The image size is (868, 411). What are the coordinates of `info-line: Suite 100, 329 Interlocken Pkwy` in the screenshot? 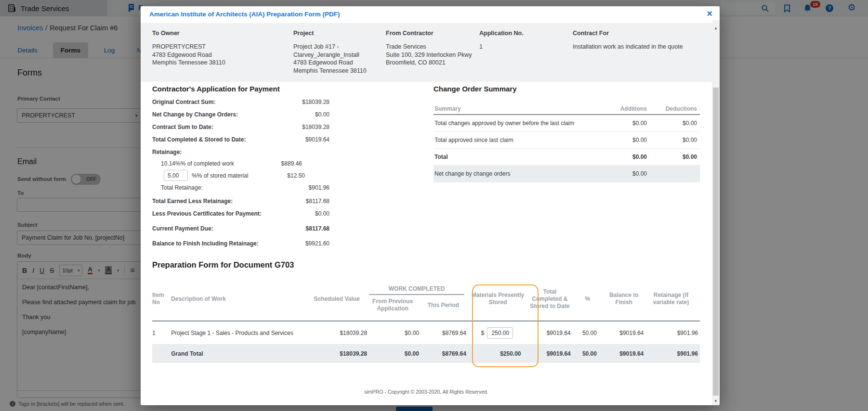 It's located at (432, 55).